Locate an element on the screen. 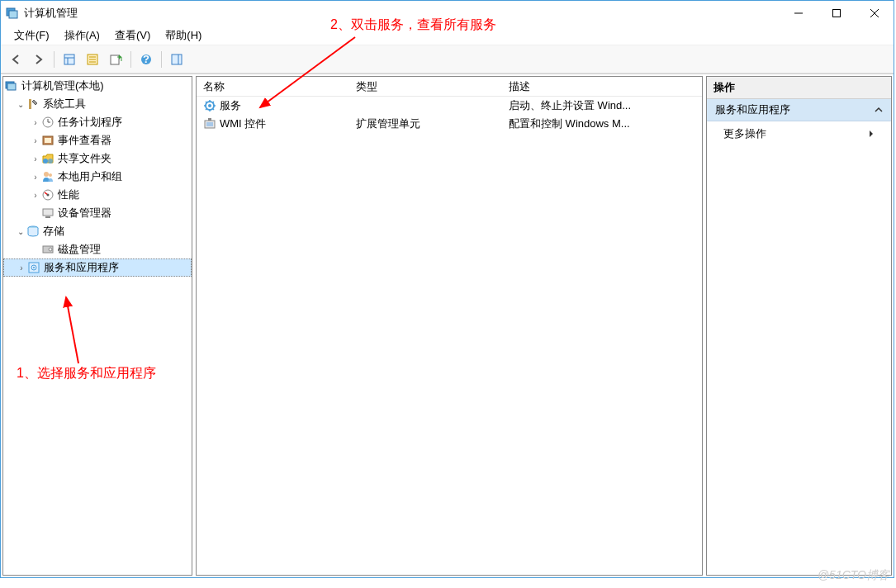  event-log-icon is located at coordinates (48, 140).